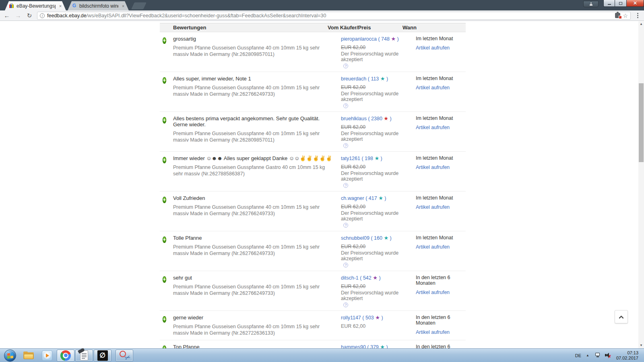 This screenshot has height=362, width=644. Describe the element at coordinates (621, 3) in the screenshot. I see `maximize-button` at that location.